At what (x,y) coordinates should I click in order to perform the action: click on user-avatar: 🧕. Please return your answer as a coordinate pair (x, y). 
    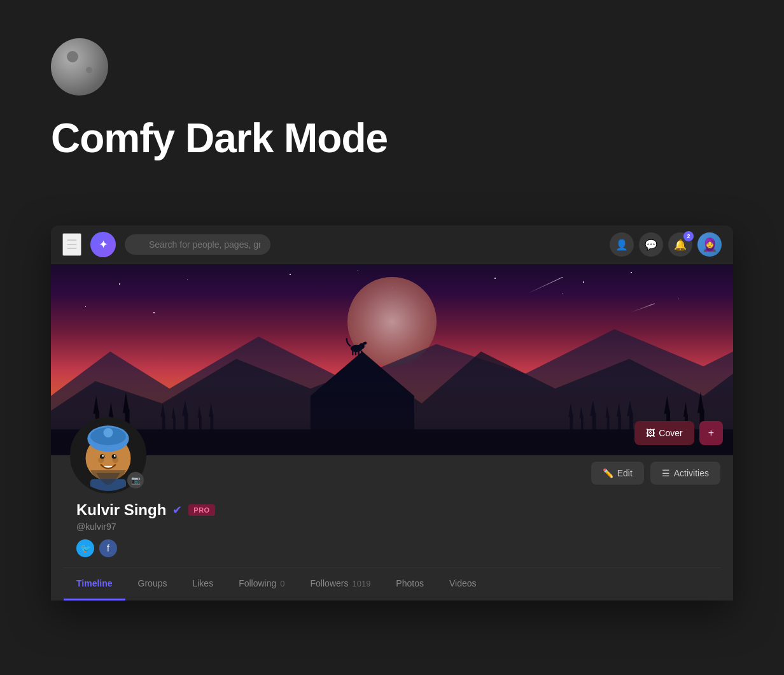
    Looking at the image, I should click on (710, 245).